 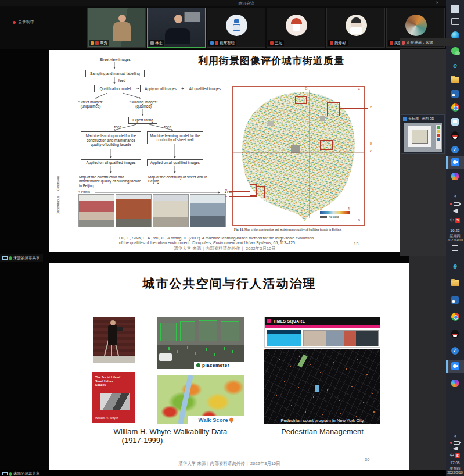 What do you see at coordinates (279, 43) in the screenshot?
I see `participant-name: 三九` at bounding box center [279, 43].